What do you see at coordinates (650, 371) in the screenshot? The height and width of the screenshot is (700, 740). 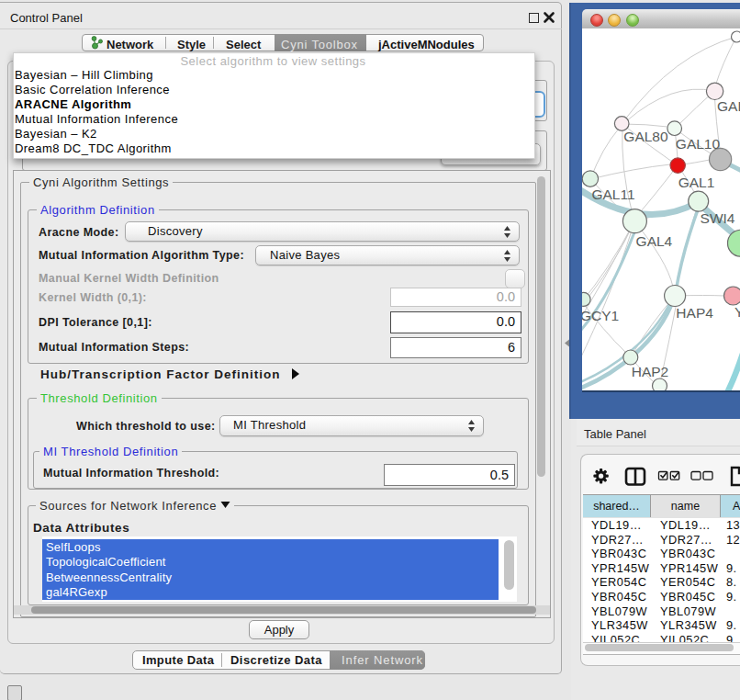 I see `svg-text: HAP2` at bounding box center [650, 371].